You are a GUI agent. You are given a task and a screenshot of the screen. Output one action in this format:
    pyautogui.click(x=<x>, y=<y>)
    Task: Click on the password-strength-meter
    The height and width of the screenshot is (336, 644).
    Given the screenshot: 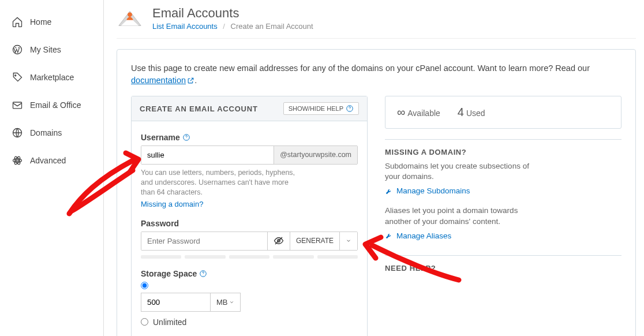 What is the action you would take?
    pyautogui.click(x=249, y=257)
    